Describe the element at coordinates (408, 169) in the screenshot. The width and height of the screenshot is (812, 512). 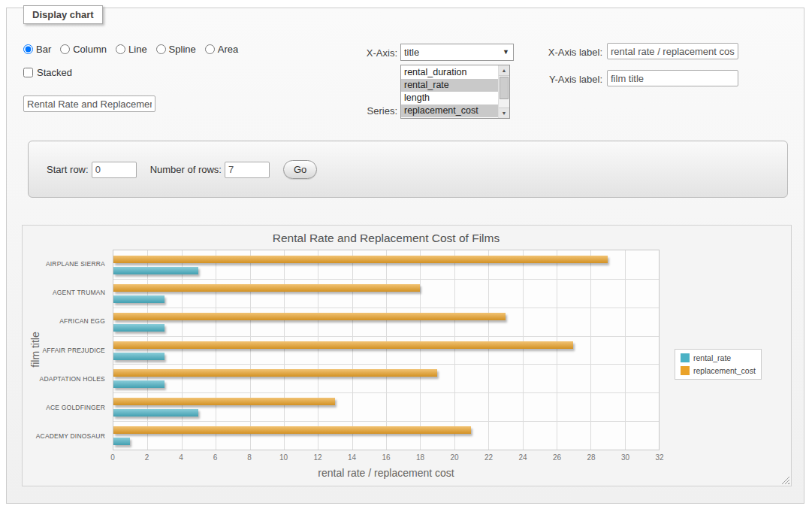
I see `row-range-panel: Start row: Number of rows: Go` at that location.